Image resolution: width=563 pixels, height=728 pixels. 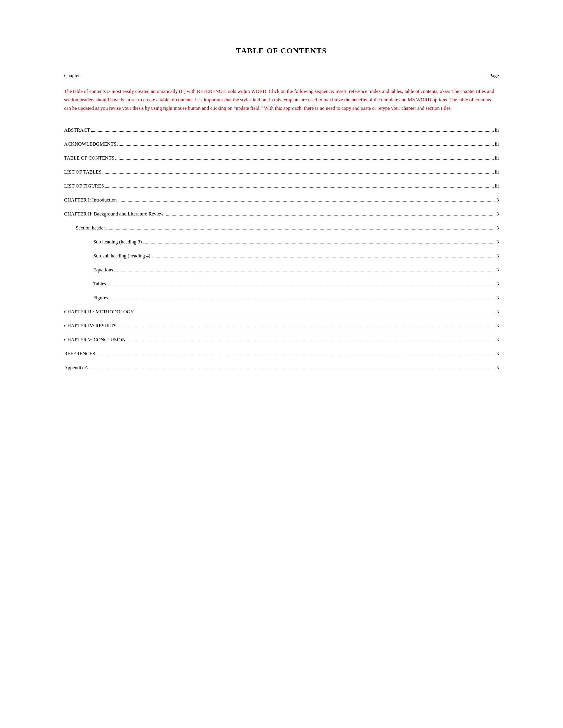 I want to click on toc-entry-label: Figures, so click(x=101, y=298).